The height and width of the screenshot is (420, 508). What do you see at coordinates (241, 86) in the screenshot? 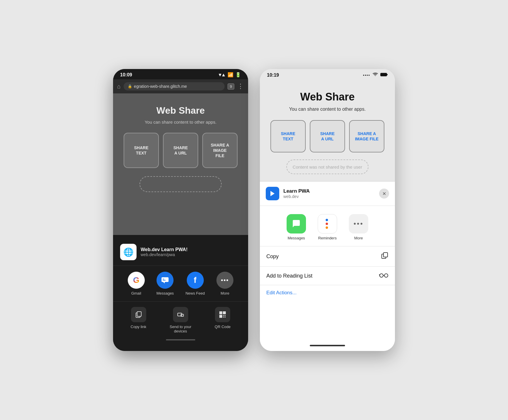
I see `menu-dots-icon: ⋮` at bounding box center [241, 86].